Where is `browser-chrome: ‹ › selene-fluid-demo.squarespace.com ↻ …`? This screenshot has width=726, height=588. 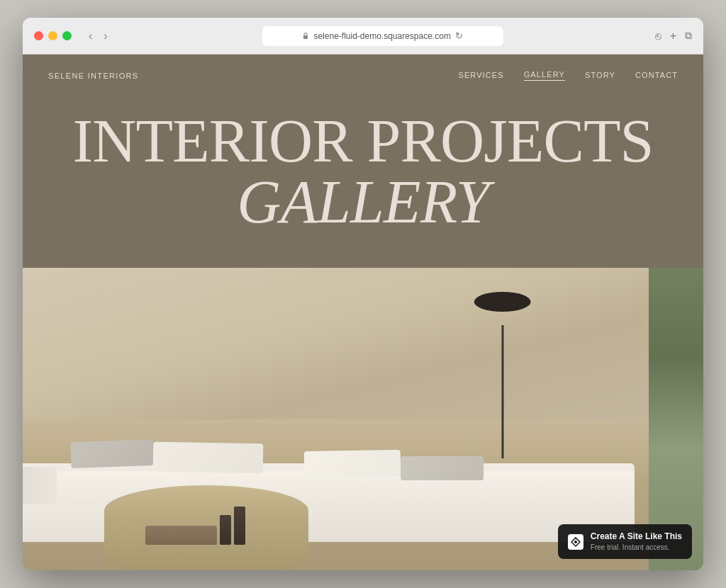
browser-chrome: ‹ › selene-fluid-demo.squarespace.com ↻ … is located at coordinates (363, 36).